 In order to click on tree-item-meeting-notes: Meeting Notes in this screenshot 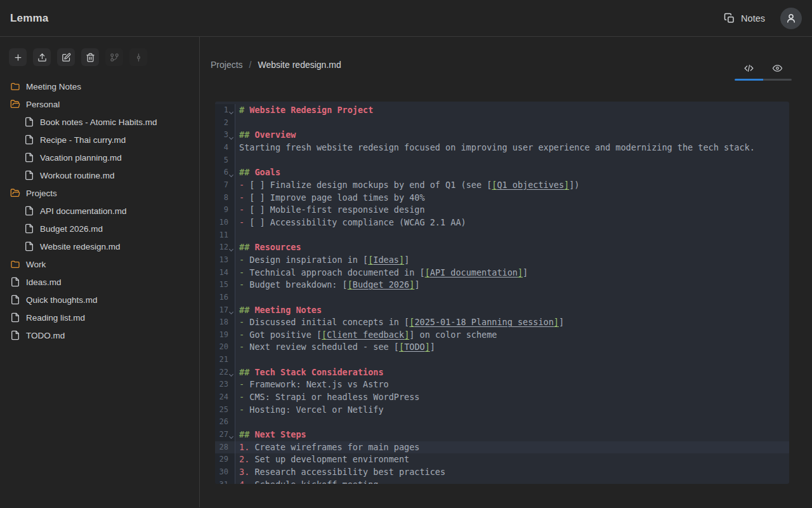, I will do `click(100, 86)`.